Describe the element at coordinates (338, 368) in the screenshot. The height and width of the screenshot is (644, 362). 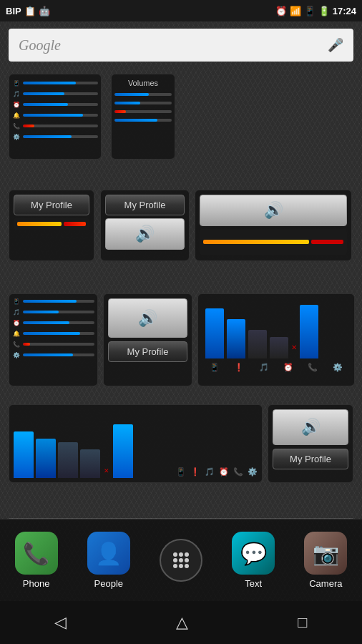
I see `bar-gear-icon: ⚙️` at that location.